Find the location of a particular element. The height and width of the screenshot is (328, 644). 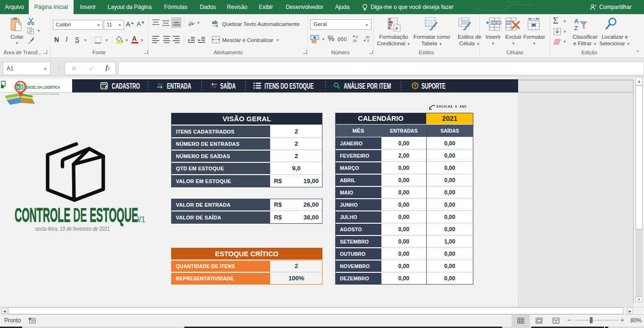

svg-text: Z is located at coordinates (576, 28).